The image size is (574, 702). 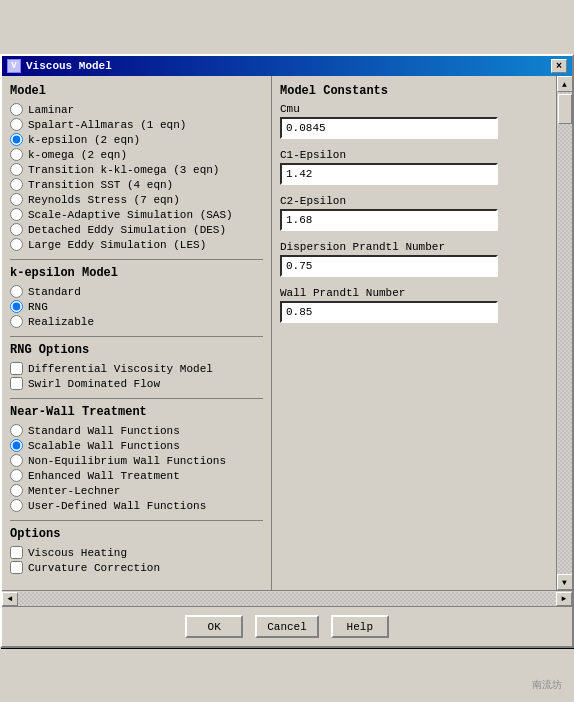 I want to click on checkbox-viscous-heating-label: Viscous Heating, so click(x=78, y=553).